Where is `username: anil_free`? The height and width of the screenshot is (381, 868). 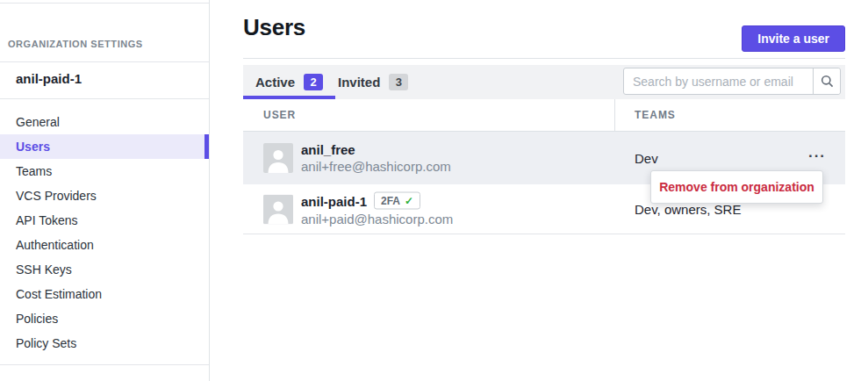 username: anil_free is located at coordinates (328, 149).